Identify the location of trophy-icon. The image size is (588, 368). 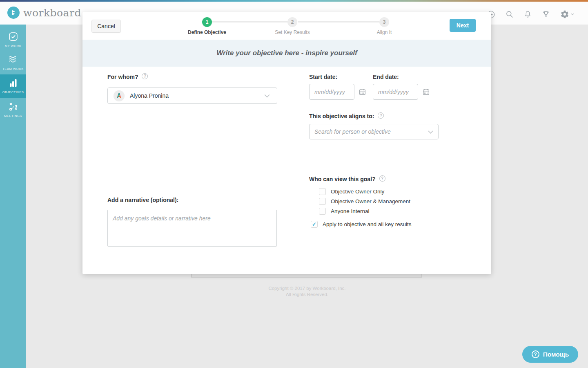
(546, 14).